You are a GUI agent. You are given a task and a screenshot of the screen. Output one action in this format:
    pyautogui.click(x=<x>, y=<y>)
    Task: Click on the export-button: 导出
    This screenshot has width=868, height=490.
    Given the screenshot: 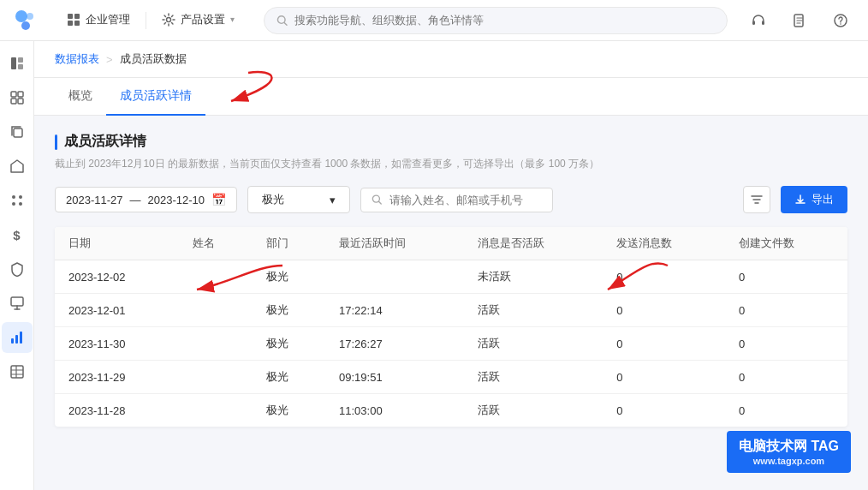 What is the action you would take?
    pyautogui.click(x=814, y=200)
    